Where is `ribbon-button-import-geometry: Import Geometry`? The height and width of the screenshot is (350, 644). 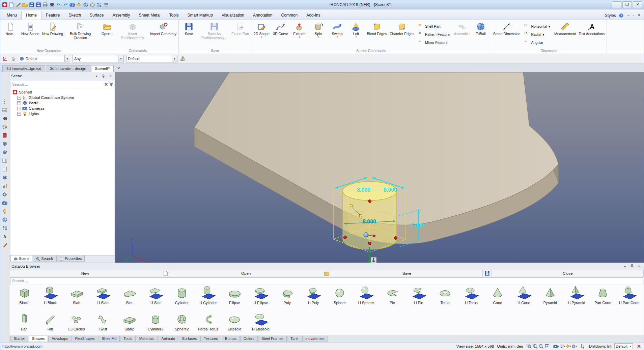
ribbon-button-import-geometry: Import Geometry is located at coordinates (163, 34).